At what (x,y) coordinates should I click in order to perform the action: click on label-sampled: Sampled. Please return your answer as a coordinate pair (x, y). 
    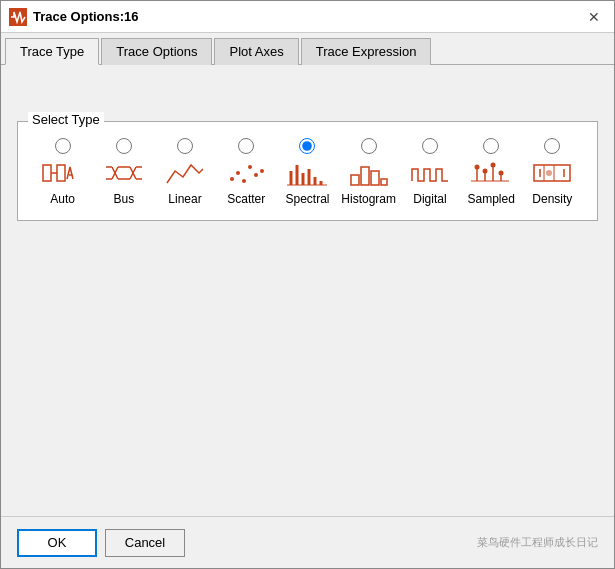
    Looking at the image, I should click on (490, 199).